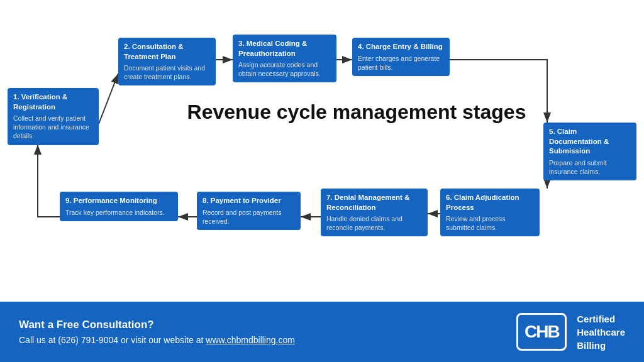 The height and width of the screenshot is (362, 644). I want to click on stage-box-box2: 2. Consultation & Treatment PlanDocument…, so click(167, 62).